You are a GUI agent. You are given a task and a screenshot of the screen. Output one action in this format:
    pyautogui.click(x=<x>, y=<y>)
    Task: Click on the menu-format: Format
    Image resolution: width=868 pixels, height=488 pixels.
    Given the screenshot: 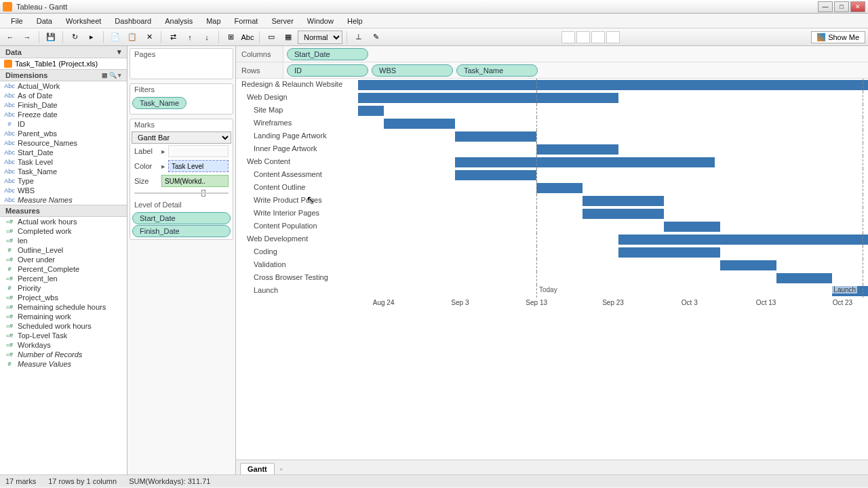 What is the action you would take?
    pyautogui.click(x=247, y=21)
    